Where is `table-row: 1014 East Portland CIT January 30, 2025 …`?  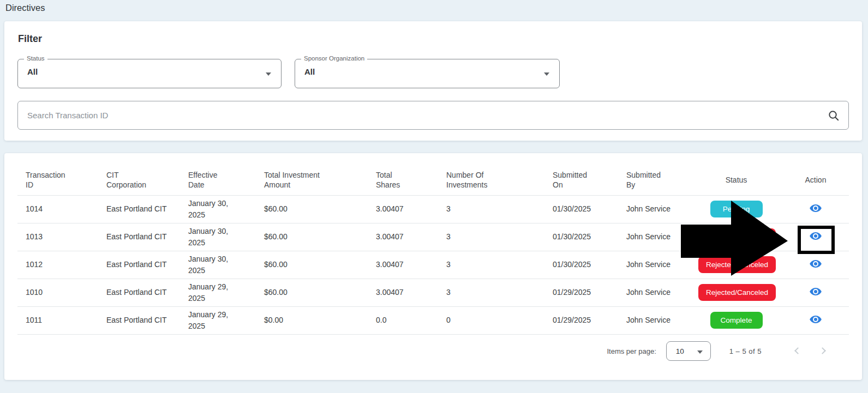 table-row: 1014 East Portland CIT January 30, 2025 … is located at coordinates (433, 209).